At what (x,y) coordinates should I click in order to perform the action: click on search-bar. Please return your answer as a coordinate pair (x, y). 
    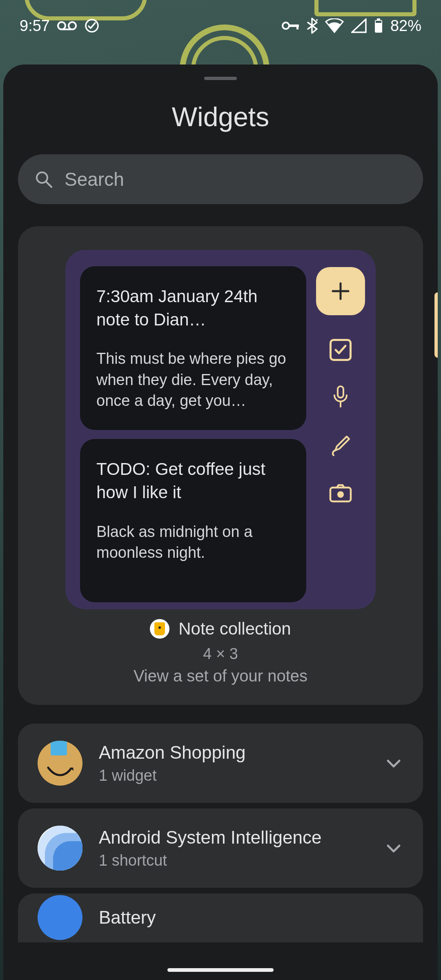
    Looking at the image, I should click on (220, 179).